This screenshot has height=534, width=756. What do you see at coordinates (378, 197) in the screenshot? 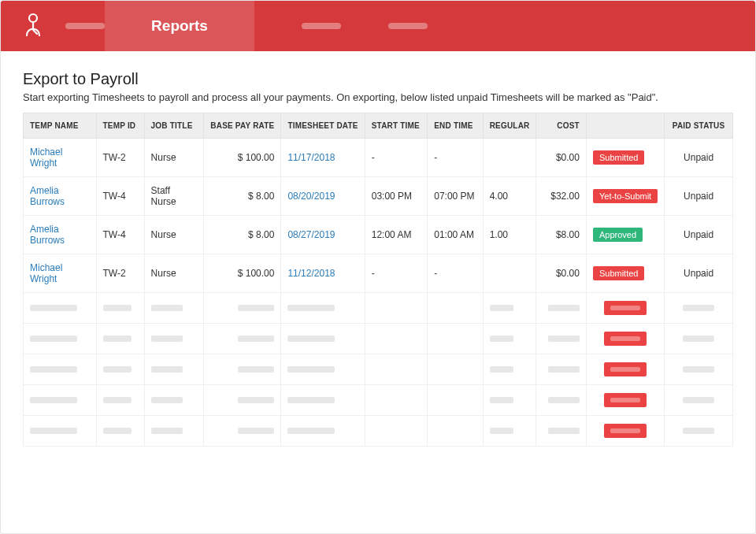
I see `table-row: Amelia BurrowsTW-4Staff Nurse$ 8.0008/20…` at bounding box center [378, 197].